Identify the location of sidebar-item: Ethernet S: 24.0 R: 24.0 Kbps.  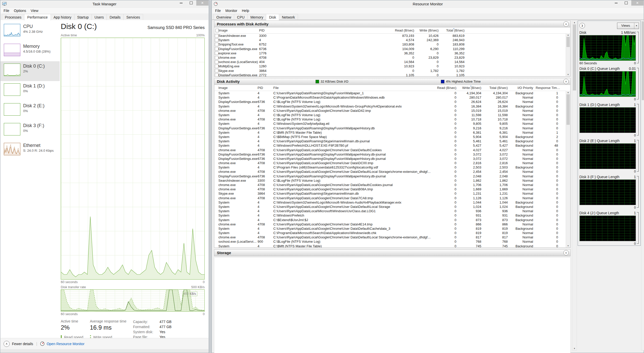
(30, 150).